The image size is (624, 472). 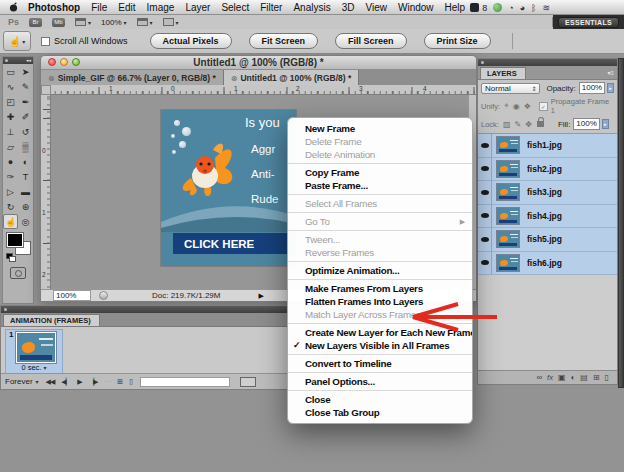 I want to click on close-window-button, so click(x=52, y=62).